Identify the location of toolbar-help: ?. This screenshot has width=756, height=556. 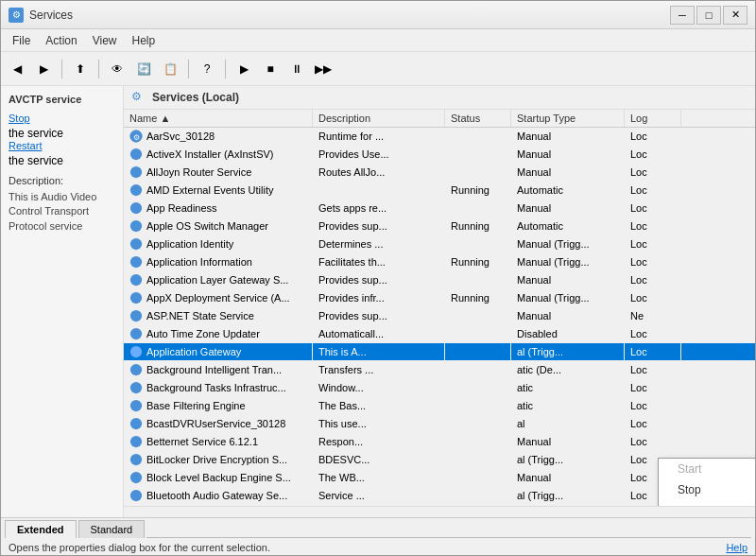
(207, 69).